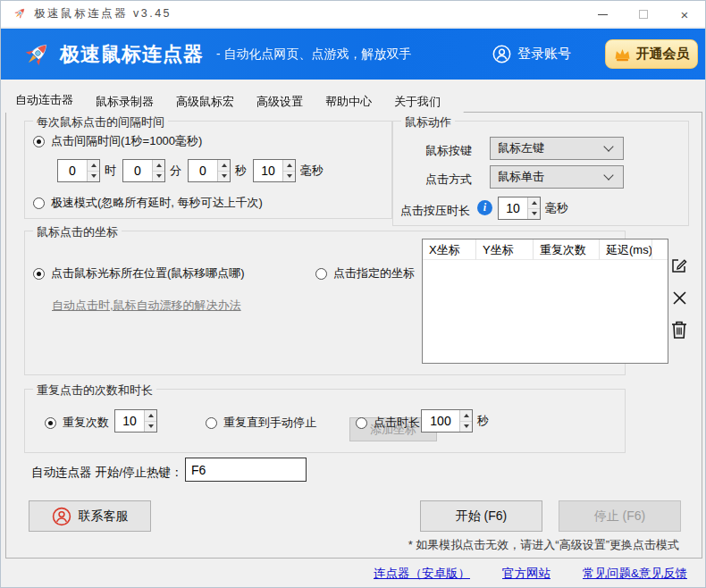 The width and height of the screenshot is (706, 588). Describe the element at coordinates (138, 171) in the screenshot. I see `minutes-value: 0` at that location.